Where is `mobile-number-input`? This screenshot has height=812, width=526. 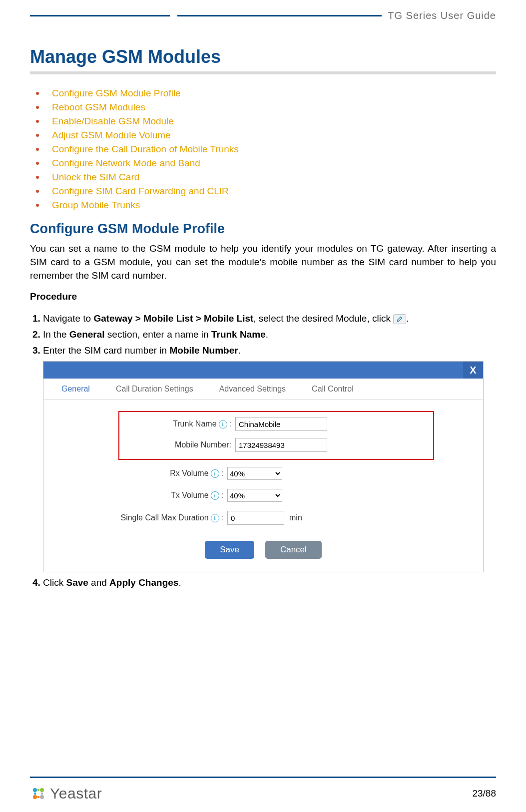
mobile-number-input is located at coordinates (281, 445).